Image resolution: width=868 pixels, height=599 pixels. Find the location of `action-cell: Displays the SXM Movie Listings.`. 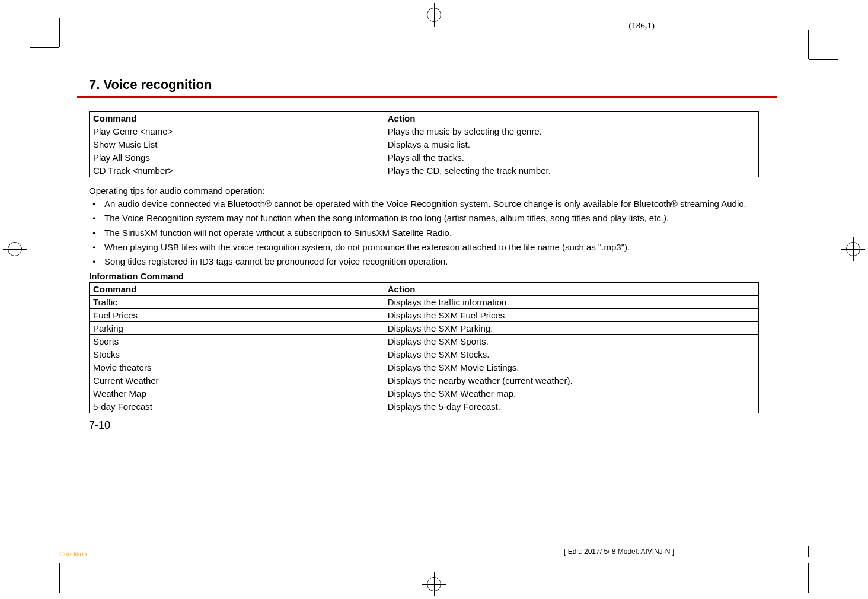

action-cell: Displays the SXM Movie Listings. is located at coordinates (571, 368).